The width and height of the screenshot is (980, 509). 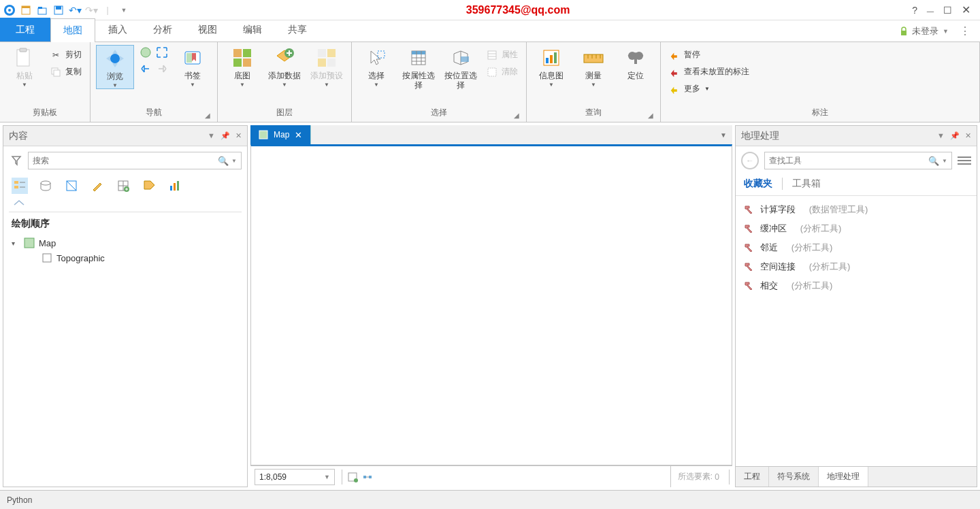 What do you see at coordinates (856, 229) in the screenshot?
I see `tool-item: 缓冲区 (分析工具)` at bounding box center [856, 229].